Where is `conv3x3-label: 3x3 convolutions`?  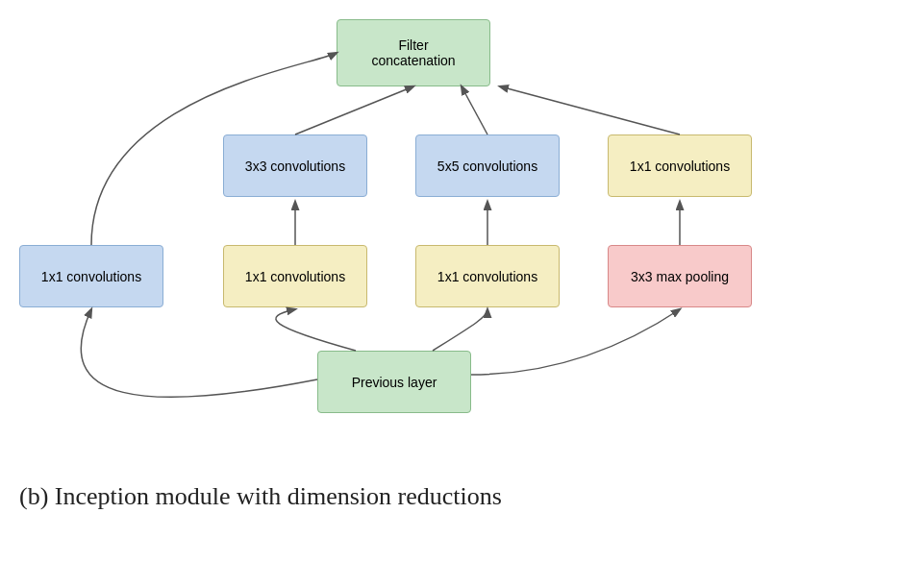
conv3x3-label: 3x3 convolutions is located at coordinates (295, 166).